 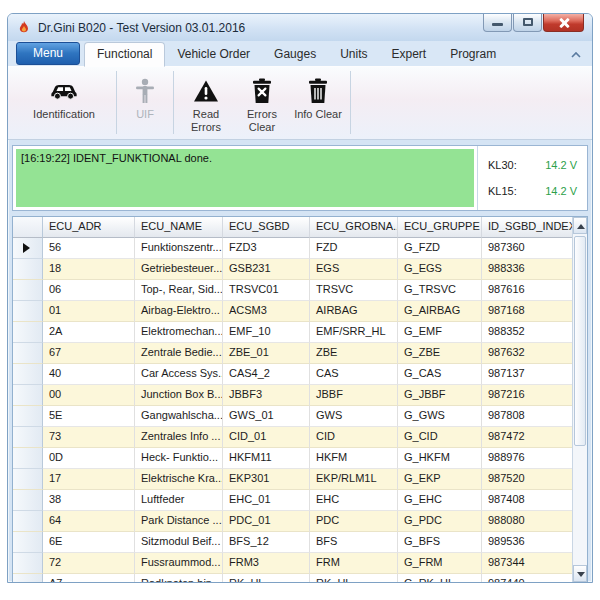 I want to click on title-bar: Dr.Gini B020 - Test Version 03.01.2016, so click(x=300, y=28).